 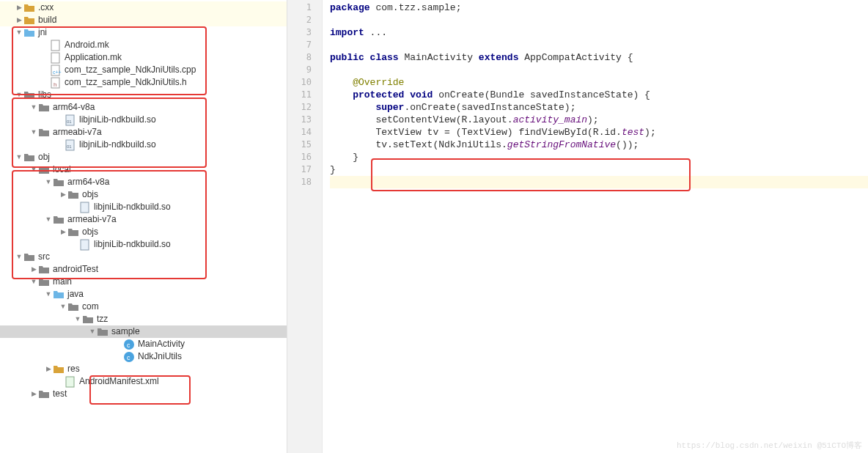 What do you see at coordinates (144, 120) in the screenshot?
I see `tree-item-so1: 01libjniLib-ndkbuild.so` at bounding box center [144, 120].